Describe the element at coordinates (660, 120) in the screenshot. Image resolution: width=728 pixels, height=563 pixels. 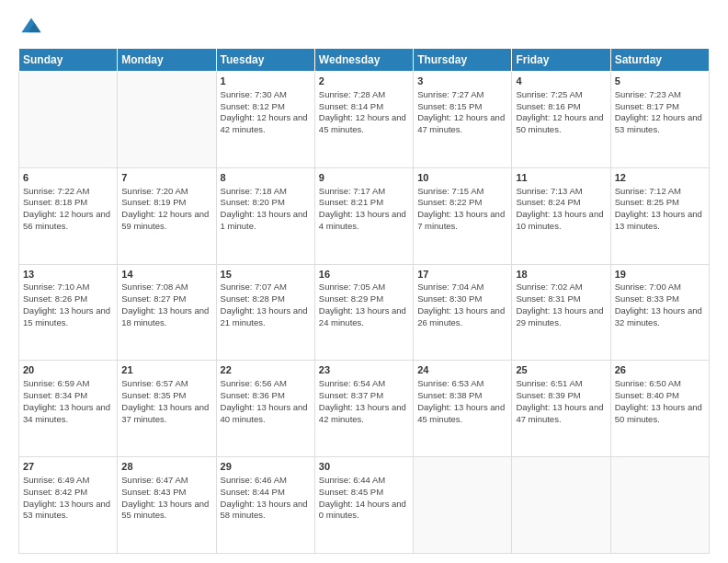
I see `calendar-cell: 5Sunrise: 7:23 AMSunset: 8:17 PMDaylight…` at that location.